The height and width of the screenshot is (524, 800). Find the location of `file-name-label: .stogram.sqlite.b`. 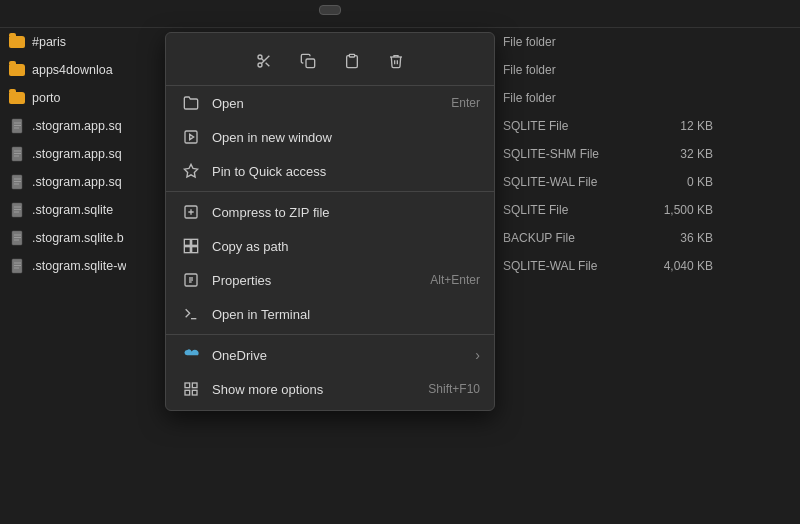

file-name-label: .stogram.sqlite.b is located at coordinates (78, 238).